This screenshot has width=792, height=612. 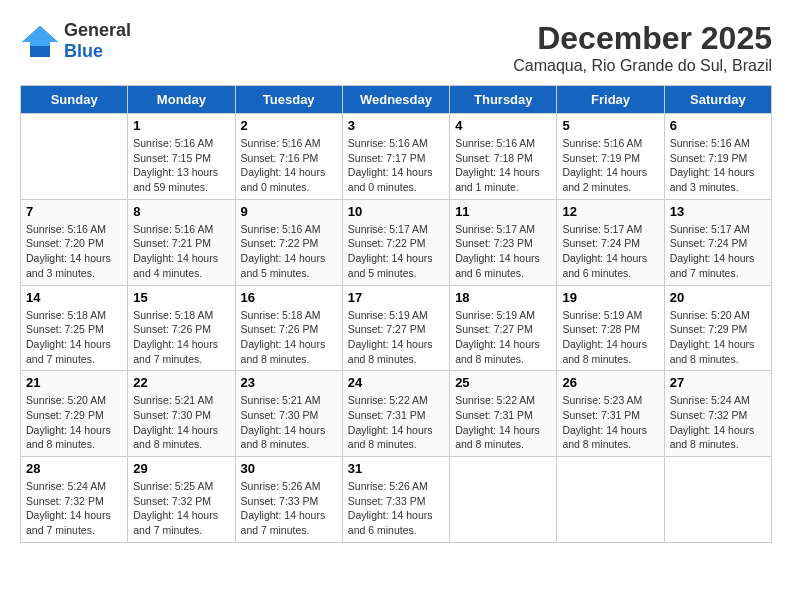 I want to click on calendar-cell: 23Sunrise: 5:21 AMSunset: 7:30 PMDayligh…, so click(x=288, y=414).